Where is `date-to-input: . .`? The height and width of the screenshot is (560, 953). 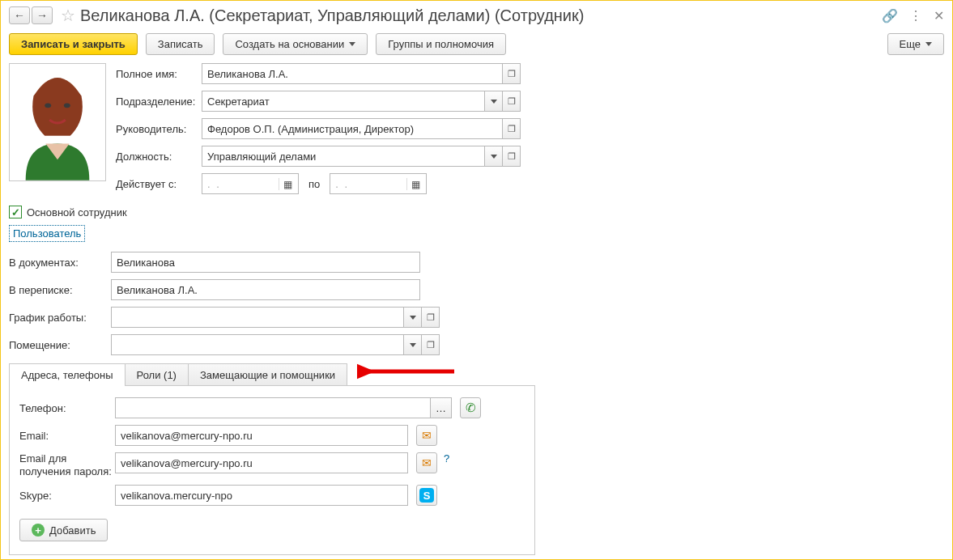 date-to-input: . . is located at coordinates (378, 184).